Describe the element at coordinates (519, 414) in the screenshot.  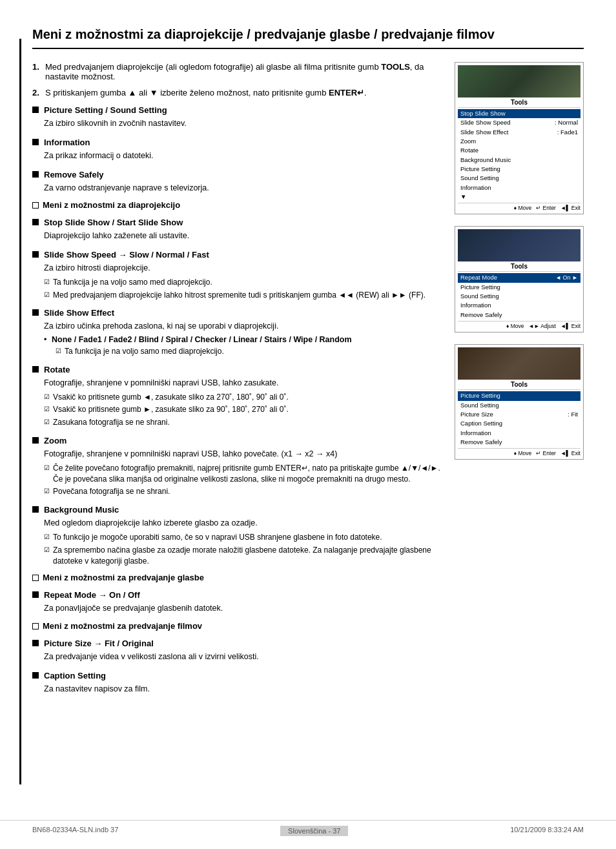
I see `tools-row: Picture Size : Fit` at that location.